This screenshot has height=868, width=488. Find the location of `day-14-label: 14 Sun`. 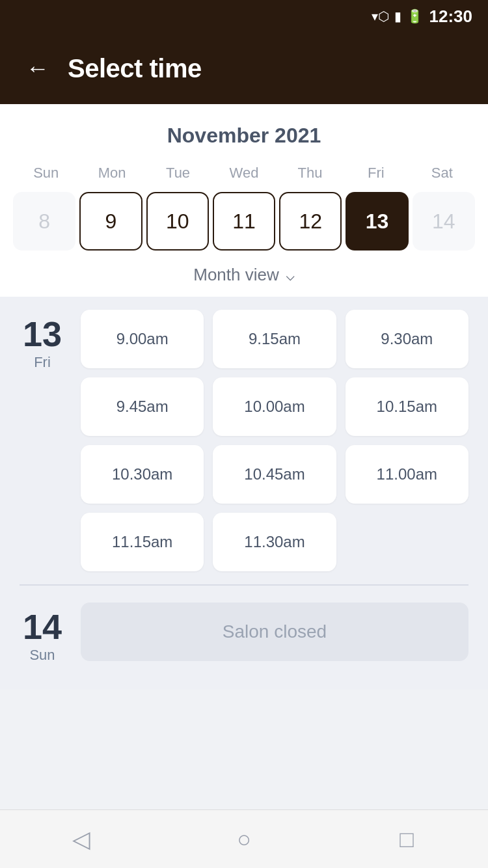

day-14-label: 14 Sun is located at coordinates (42, 633).